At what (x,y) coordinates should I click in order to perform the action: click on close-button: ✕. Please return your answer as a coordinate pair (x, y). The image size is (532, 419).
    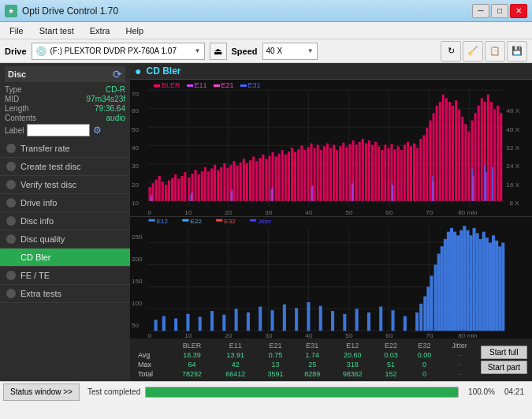
    Looking at the image, I should click on (519, 11).